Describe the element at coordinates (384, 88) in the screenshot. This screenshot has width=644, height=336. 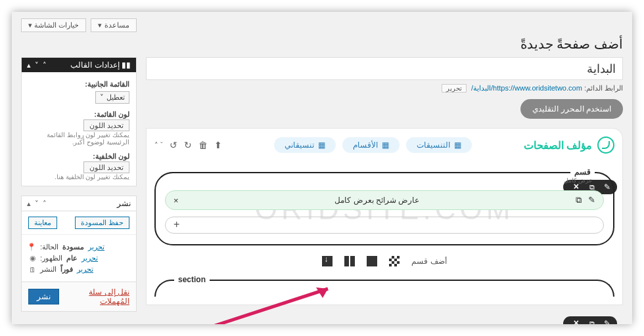
I see `permalink-row: الرابط الدائم: https://www.oridsitetwo.c…` at that location.